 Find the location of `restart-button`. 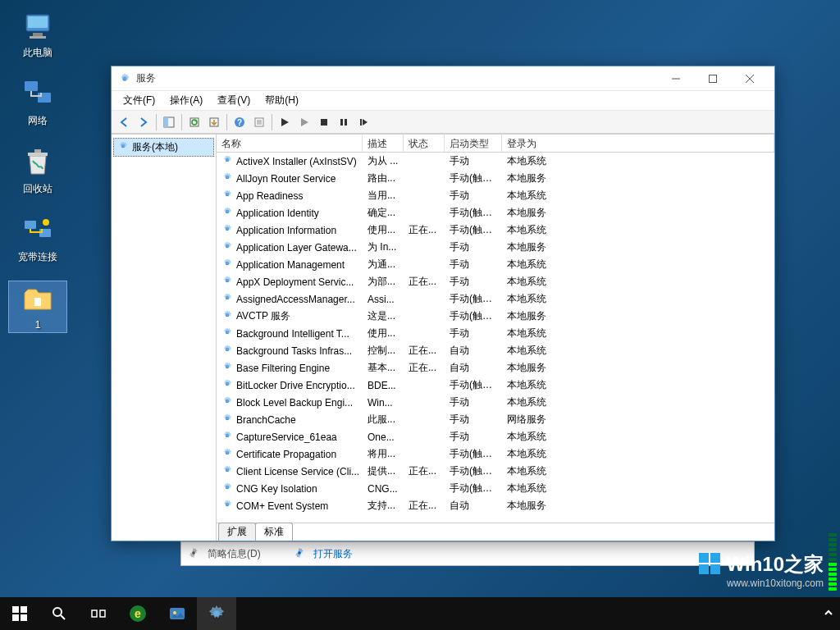

restart-button is located at coordinates (363, 122).